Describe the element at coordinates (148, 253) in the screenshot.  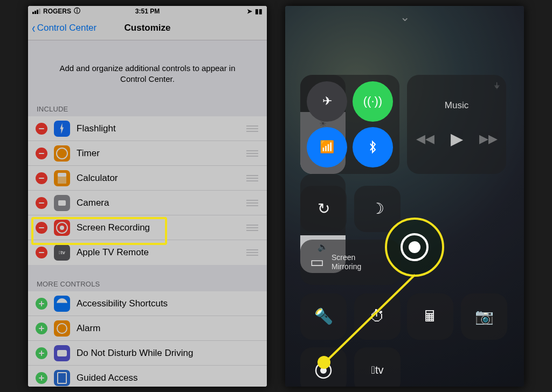
I see `row-apple-tv-remote: tv Apple TV Remote` at that location.